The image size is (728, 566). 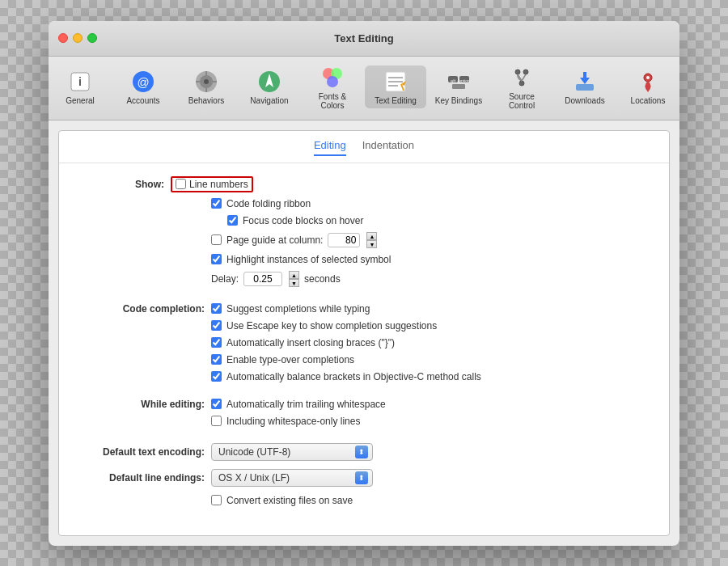 I want to click on tabs: Editing Indentation, so click(x=364, y=147).